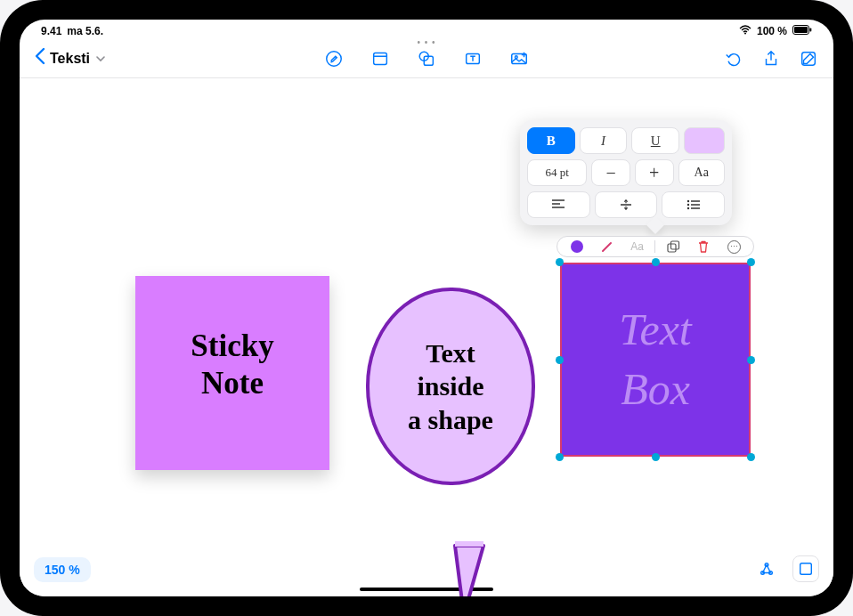  Describe the element at coordinates (693, 205) in the screenshot. I see `list-button` at that location.